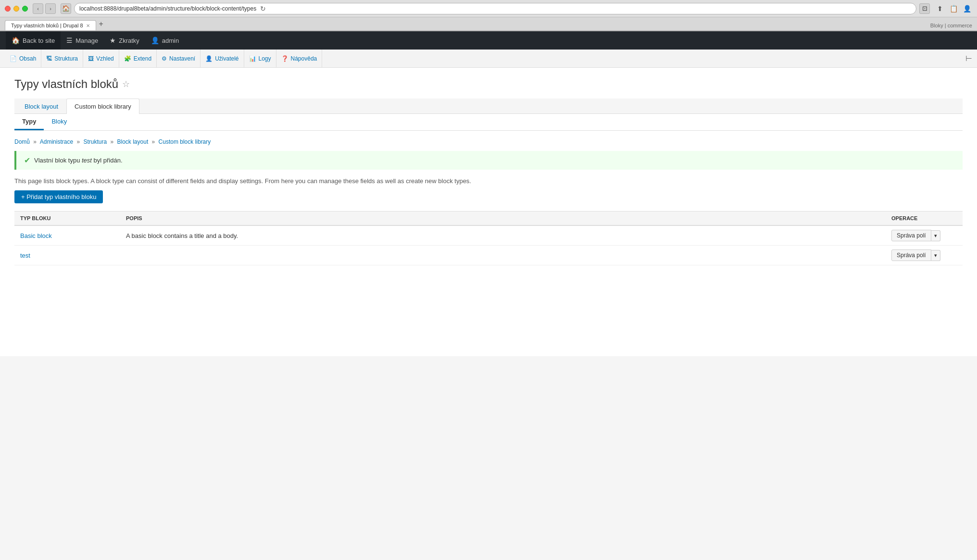 The height and width of the screenshot is (560, 977). I want to click on manage-link: ☰ Manage, so click(82, 40).